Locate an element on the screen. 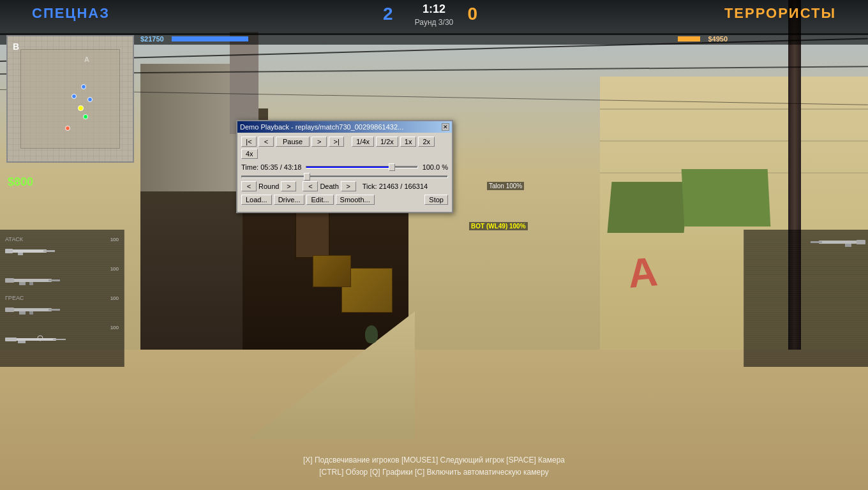 This screenshot has width=868, height=490. ct-player-2-health: 100 is located at coordinates (115, 269).